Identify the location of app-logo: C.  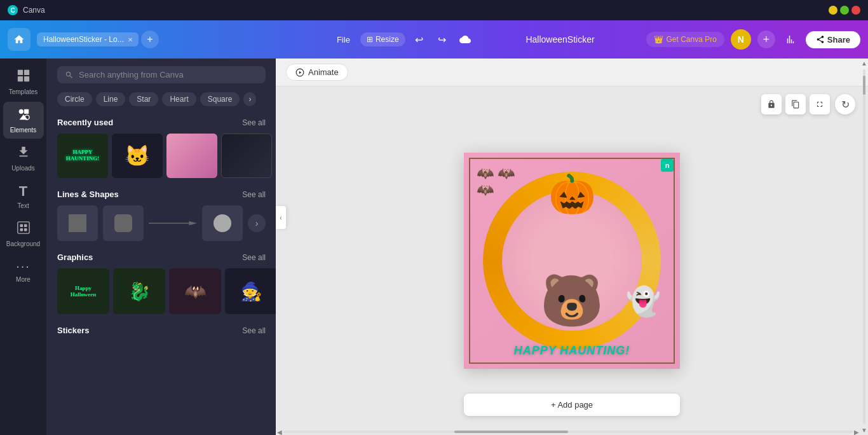
(13, 10).